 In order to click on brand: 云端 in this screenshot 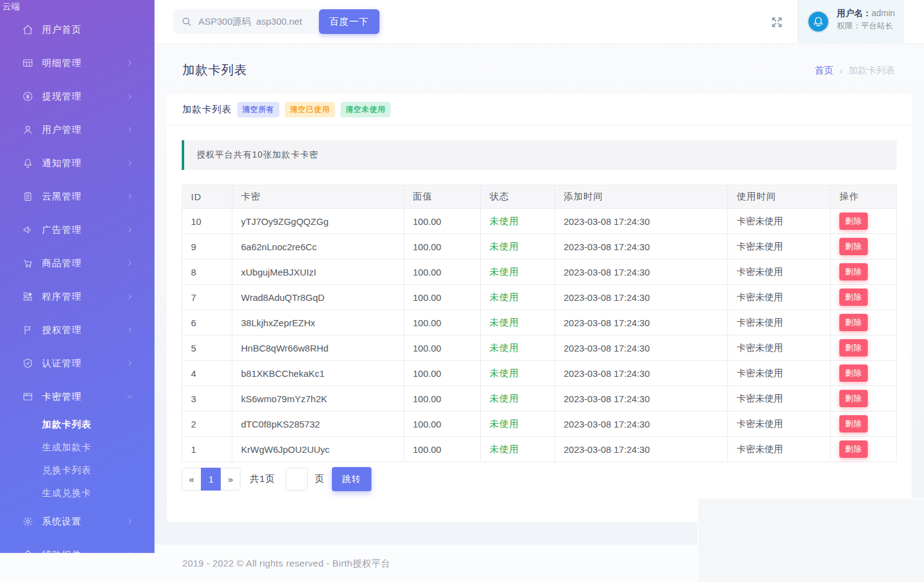, I will do `click(11, 7)`.